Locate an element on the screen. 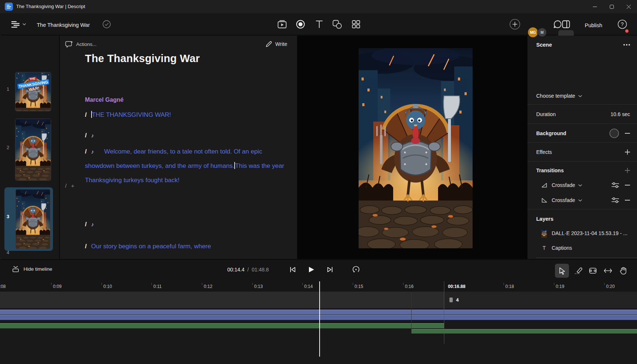  scene-number: 1 is located at coordinates (8, 89).